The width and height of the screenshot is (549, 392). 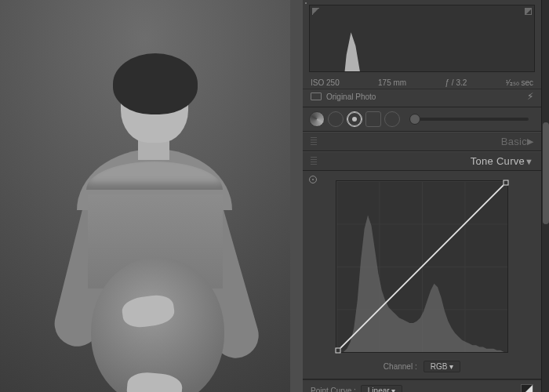 I want to click on point-curve-select: Linear ▾, so click(x=382, y=389).